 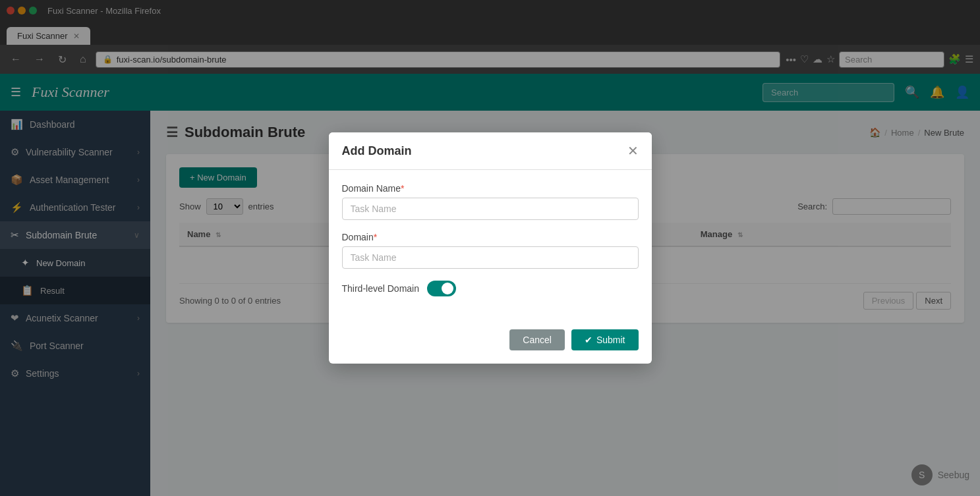 I want to click on third-level-toggle, so click(x=442, y=289).